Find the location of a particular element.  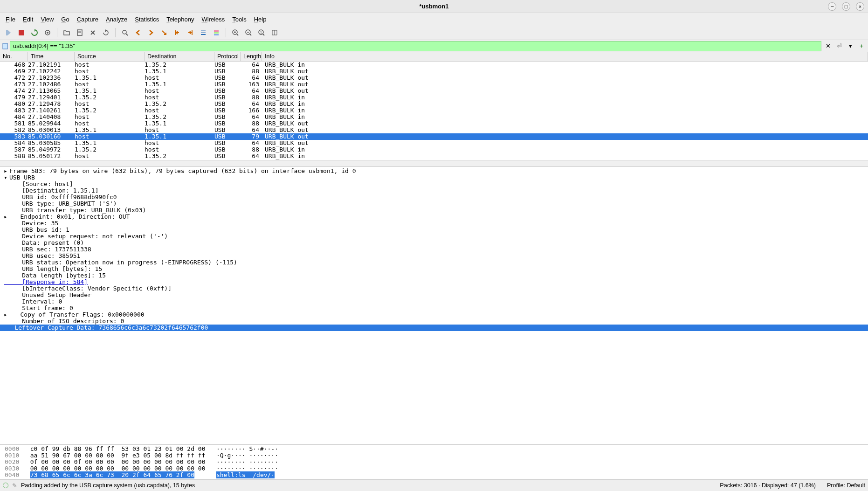

packet-row: 58185.029944host1.35.1USB88URB_BULK out is located at coordinates (434, 124).